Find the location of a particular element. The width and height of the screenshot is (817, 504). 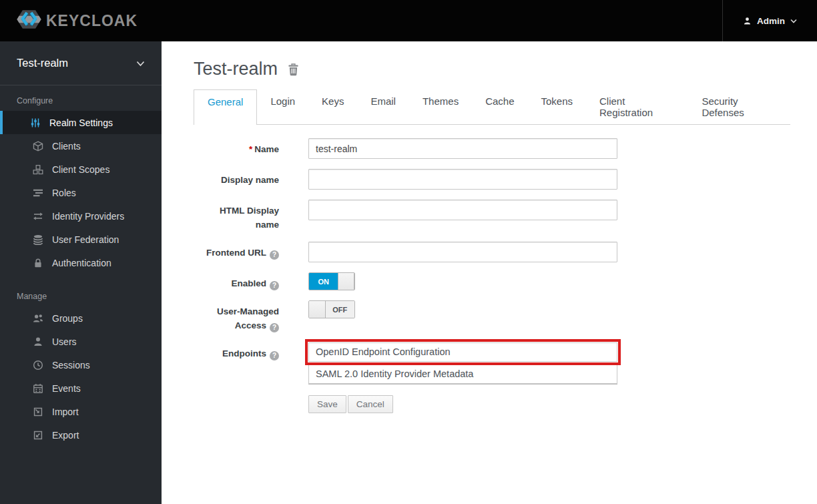

save-button: Save is located at coordinates (327, 405).